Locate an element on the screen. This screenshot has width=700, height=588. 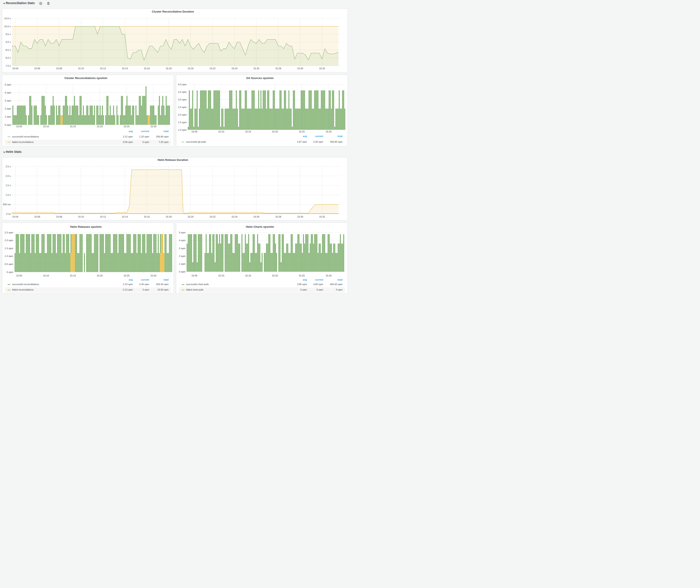
svg-text: 7.5 s is located at coordinates (8, 66).